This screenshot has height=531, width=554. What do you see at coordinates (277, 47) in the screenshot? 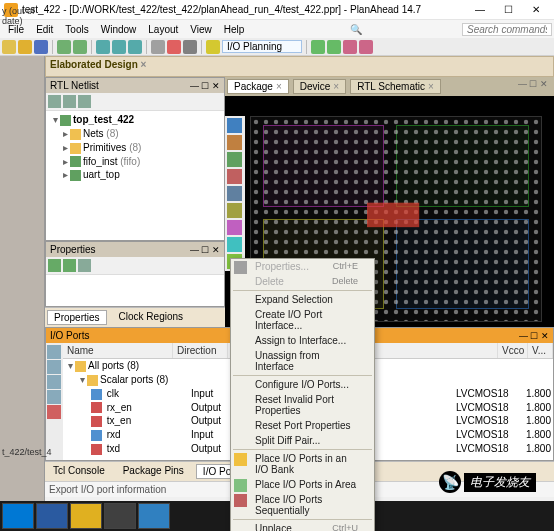
I see `main-toolbar: I/O Planning` at bounding box center [277, 47].